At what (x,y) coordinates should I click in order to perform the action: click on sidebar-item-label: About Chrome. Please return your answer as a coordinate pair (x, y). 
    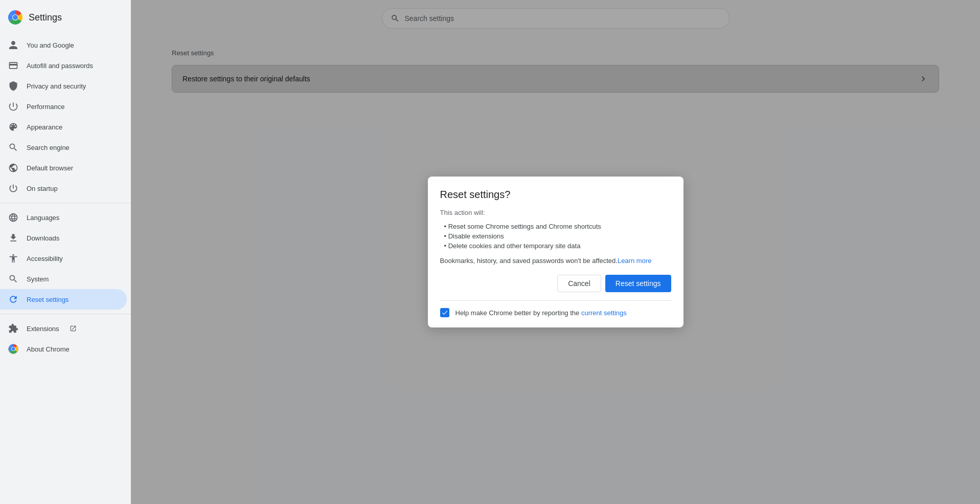
    Looking at the image, I should click on (48, 349).